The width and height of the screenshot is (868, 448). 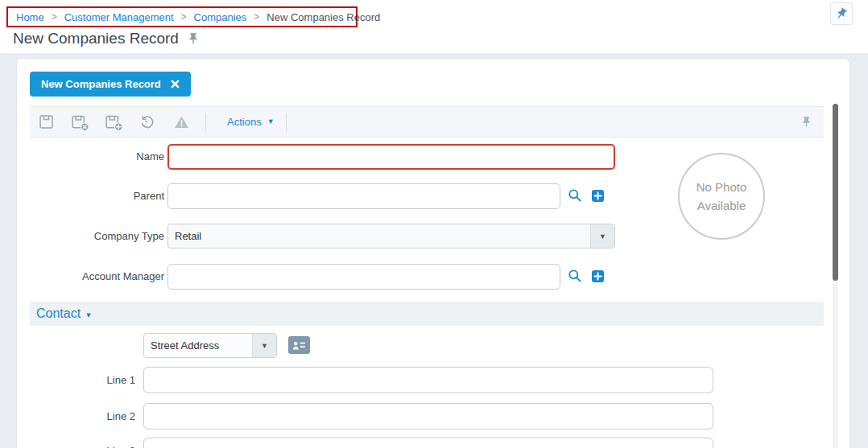 I want to click on line-1-label: Line 1, so click(x=76, y=380).